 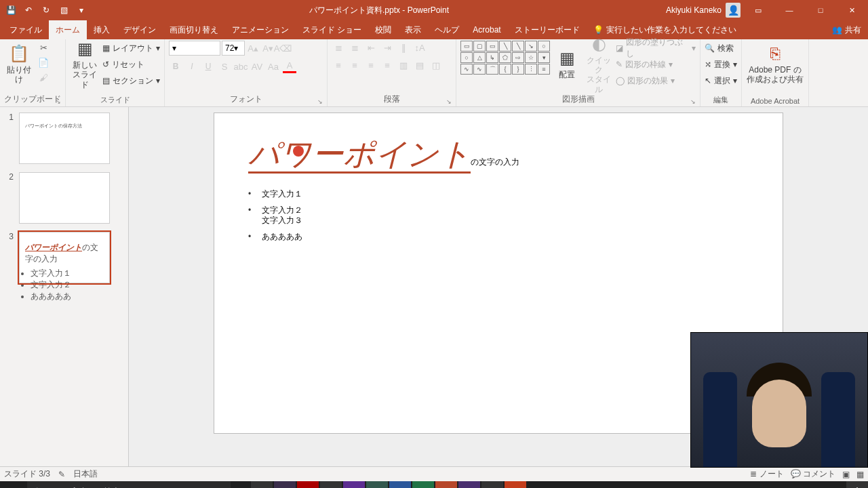 What do you see at coordinates (14, 485) in the screenshot?
I see `start-button: ⊞` at bounding box center [14, 485].